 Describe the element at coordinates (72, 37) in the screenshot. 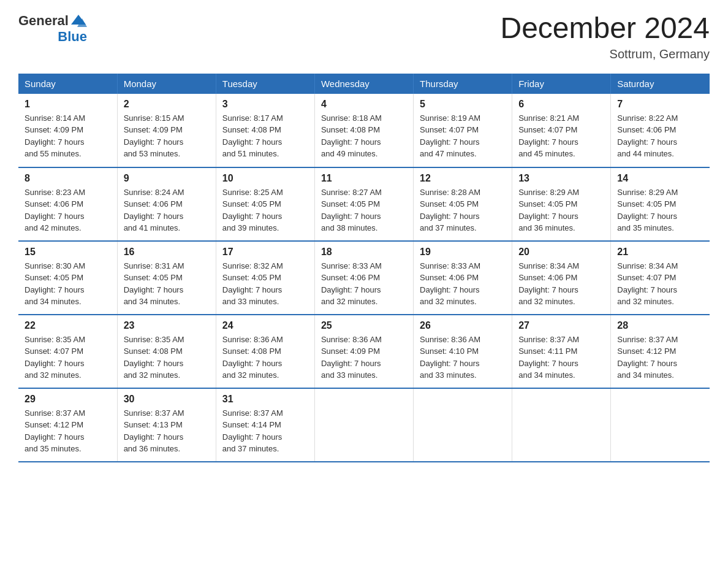

I see `logo-blue-text: Blue` at that location.